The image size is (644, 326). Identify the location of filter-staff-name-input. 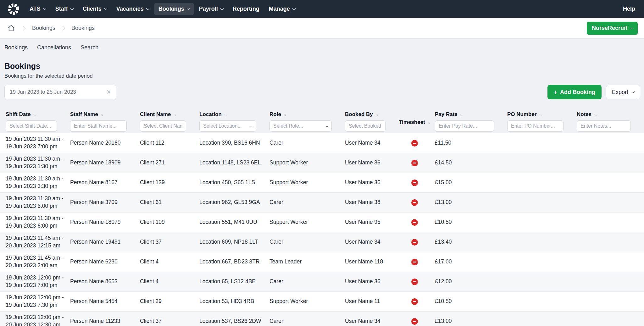
(98, 126).